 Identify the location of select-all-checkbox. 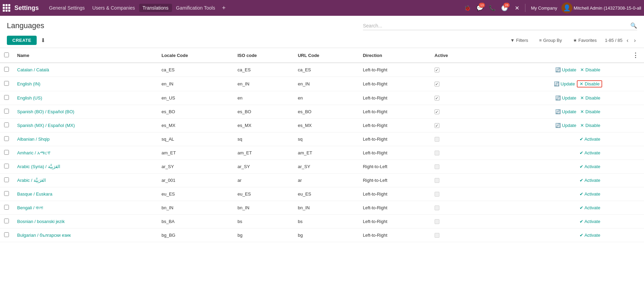
(7, 55).